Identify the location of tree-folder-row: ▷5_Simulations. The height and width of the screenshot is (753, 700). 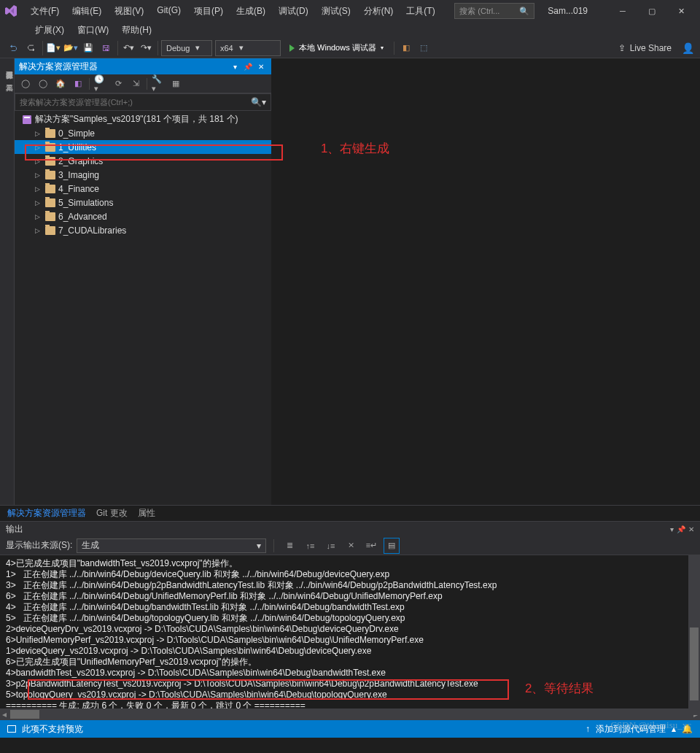
(143, 203).